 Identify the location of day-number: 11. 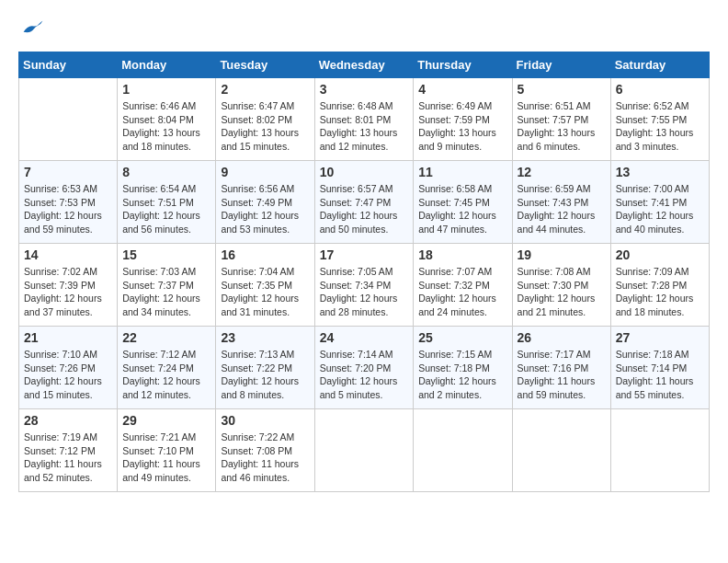
(462, 172).